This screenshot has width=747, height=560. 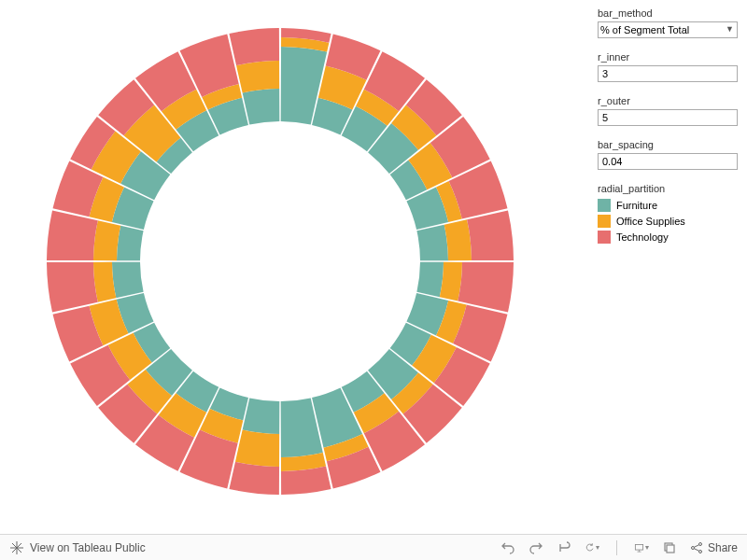 I want to click on legend-label: Office Supplies, so click(x=651, y=221).